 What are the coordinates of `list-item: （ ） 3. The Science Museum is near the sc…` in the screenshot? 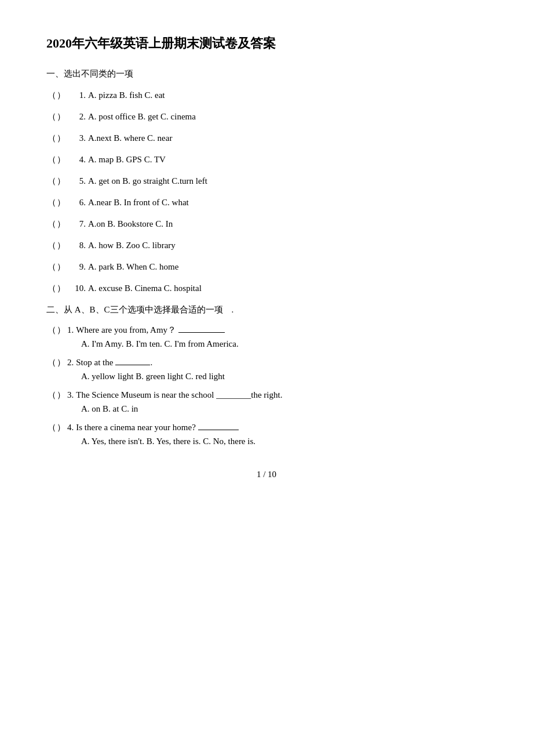 It's located at (266, 402).